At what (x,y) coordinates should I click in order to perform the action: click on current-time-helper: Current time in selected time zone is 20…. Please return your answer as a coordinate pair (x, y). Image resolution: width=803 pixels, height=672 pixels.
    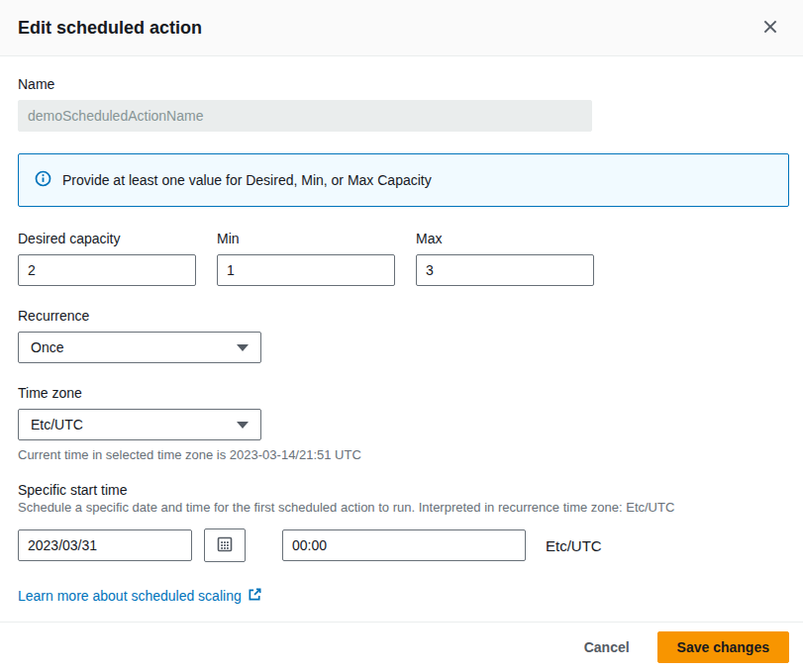
    Looking at the image, I should click on (402, 455).